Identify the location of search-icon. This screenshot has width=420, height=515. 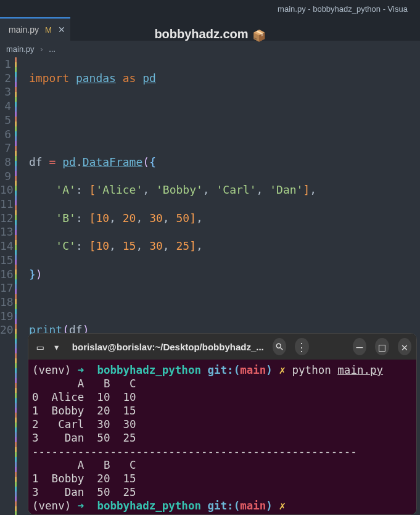
(279, 347).